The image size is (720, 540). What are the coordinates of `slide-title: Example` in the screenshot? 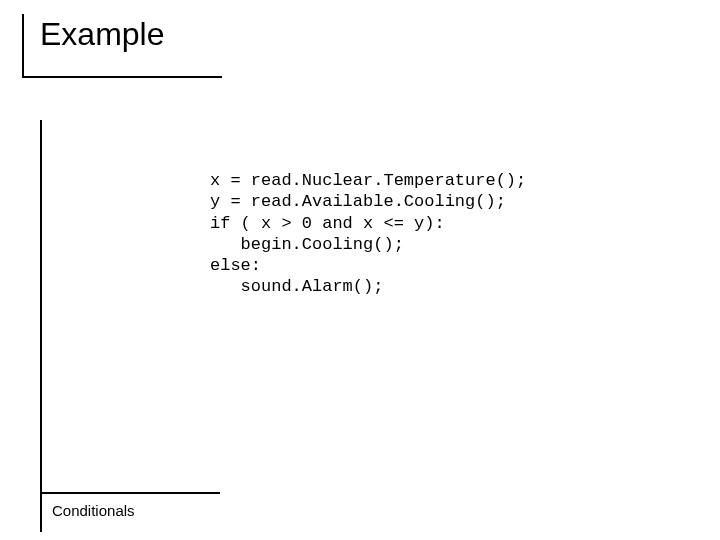 It's located at (102, 34).